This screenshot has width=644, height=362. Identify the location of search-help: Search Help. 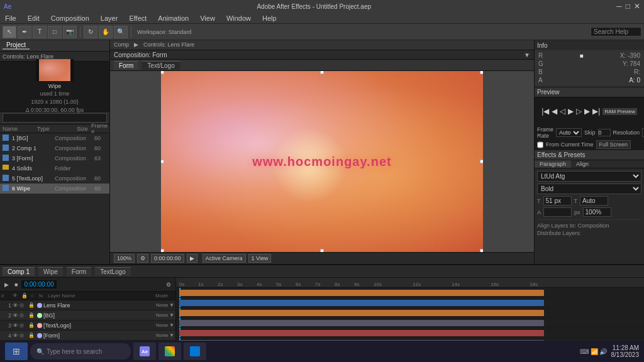
(616, 31).